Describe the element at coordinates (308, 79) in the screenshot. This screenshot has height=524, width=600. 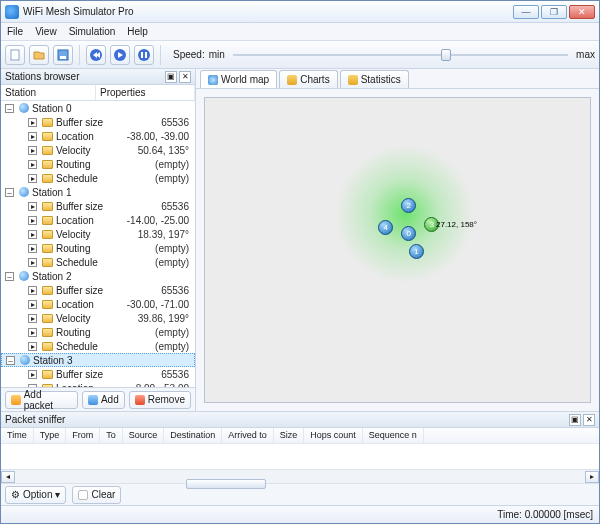
I see `tab-charts: Charts` at that location.